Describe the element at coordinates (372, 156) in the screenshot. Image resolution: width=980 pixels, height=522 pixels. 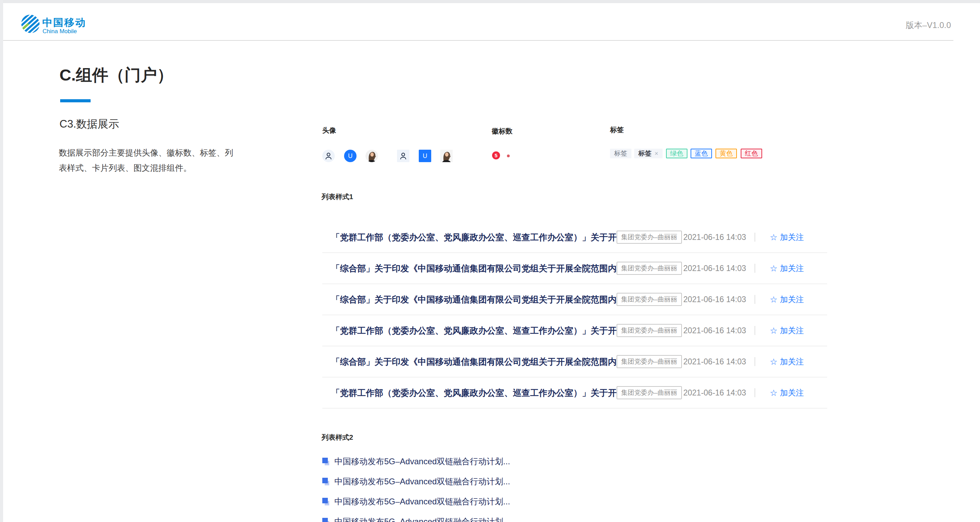
I see `avatar-circle-photo` at that location.